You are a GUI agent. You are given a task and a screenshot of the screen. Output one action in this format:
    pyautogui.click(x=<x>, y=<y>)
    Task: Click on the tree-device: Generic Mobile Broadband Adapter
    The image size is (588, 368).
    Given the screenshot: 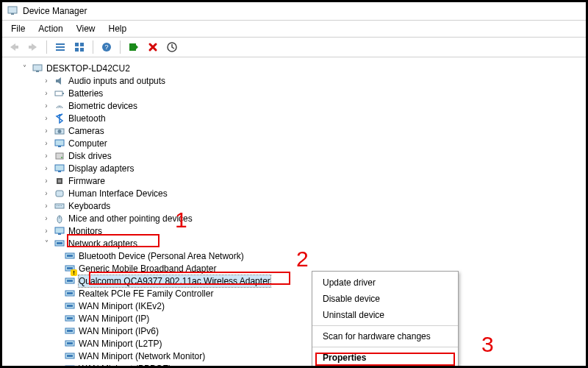 What is the action you would take?
    pyautogui.click(x=295, y=268)
    